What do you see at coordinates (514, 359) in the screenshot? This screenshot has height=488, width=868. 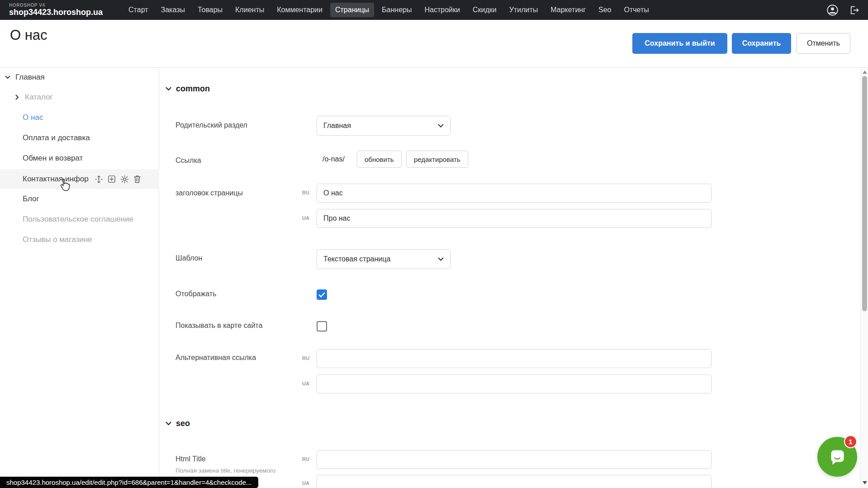 I see `alt-link-input-ru` at bounding box center [514, 359].